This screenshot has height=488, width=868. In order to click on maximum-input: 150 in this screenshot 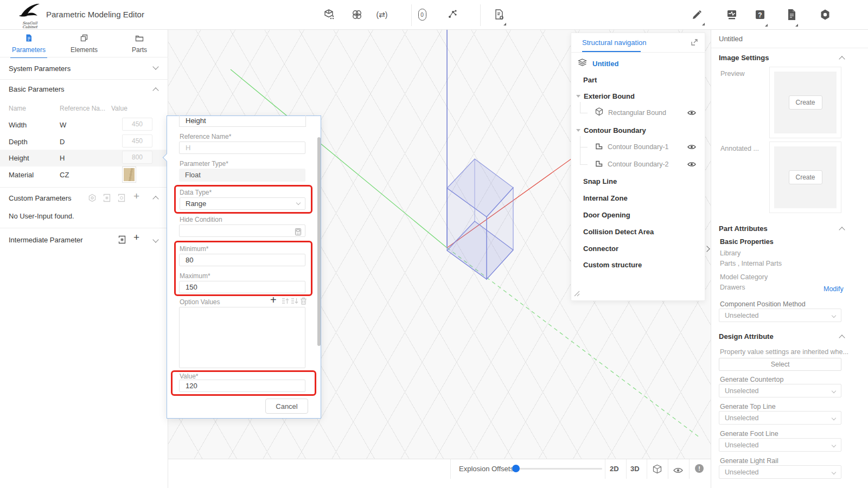, I will do `click(242, 287)`.